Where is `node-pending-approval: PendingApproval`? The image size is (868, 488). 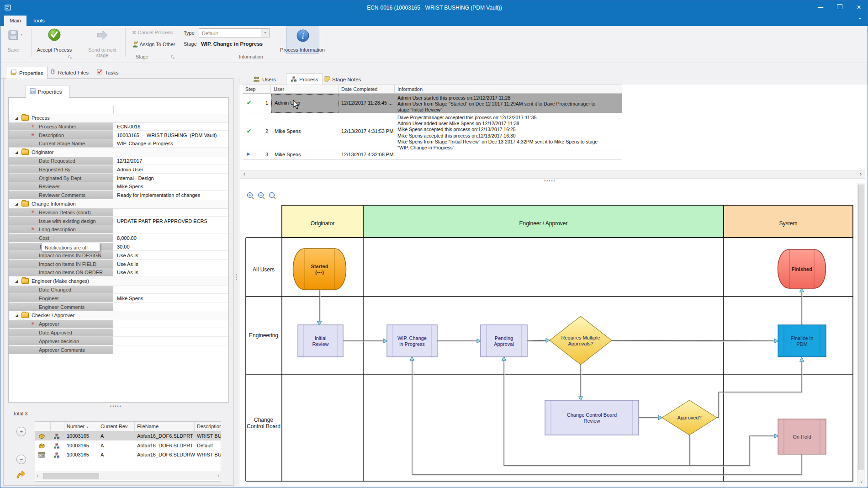
node-pending-approval: PendingApproval is located at coordinates (504, 341).